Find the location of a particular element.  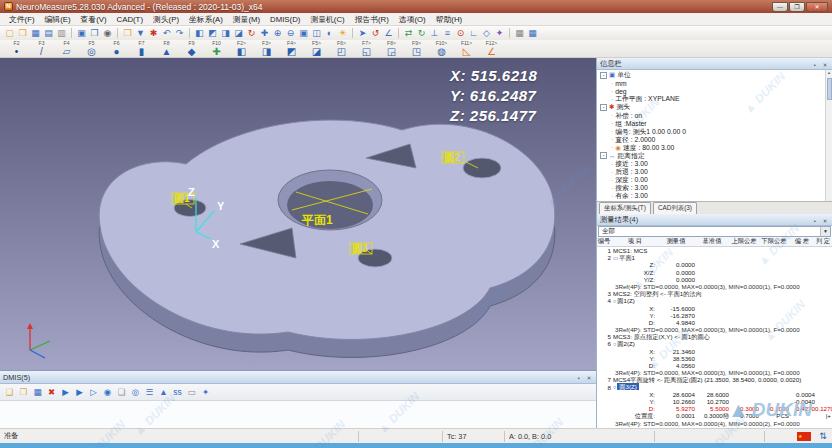

result-row: 位置度:0.00010.3000Ⓜ0.7000PCS|+ is located at coordinates (714, 416).